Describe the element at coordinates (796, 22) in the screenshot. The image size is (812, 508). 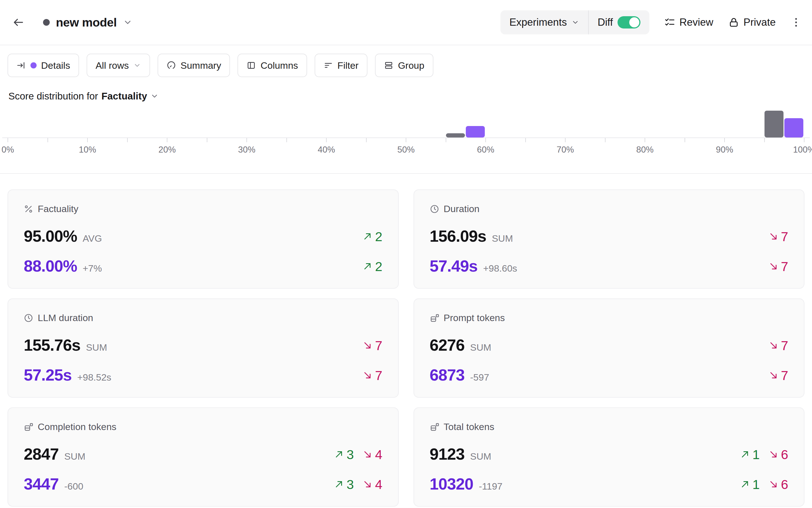
I see `more-menu-button` at that location.